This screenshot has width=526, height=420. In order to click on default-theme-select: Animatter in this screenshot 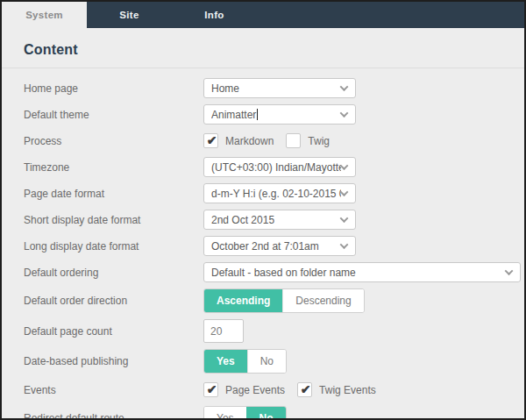, I will do `click(280, 114)`.